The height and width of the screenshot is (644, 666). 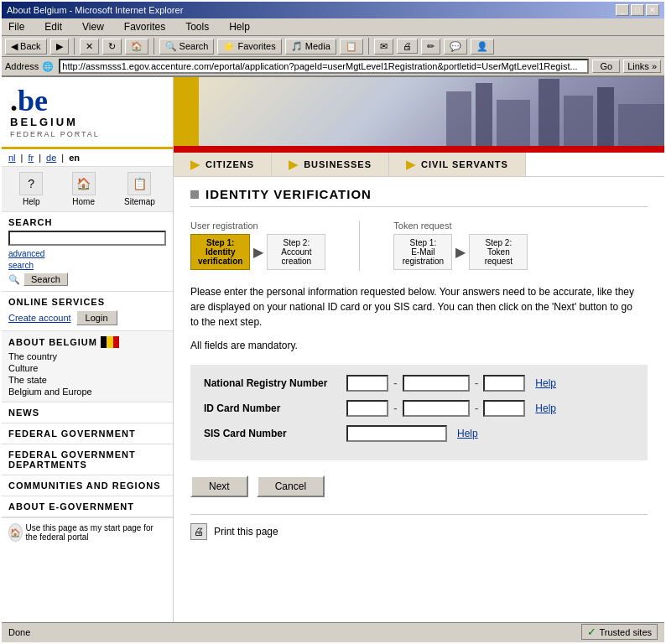 I want to click on nav-help-label: Help, so click(x=32, y=201).